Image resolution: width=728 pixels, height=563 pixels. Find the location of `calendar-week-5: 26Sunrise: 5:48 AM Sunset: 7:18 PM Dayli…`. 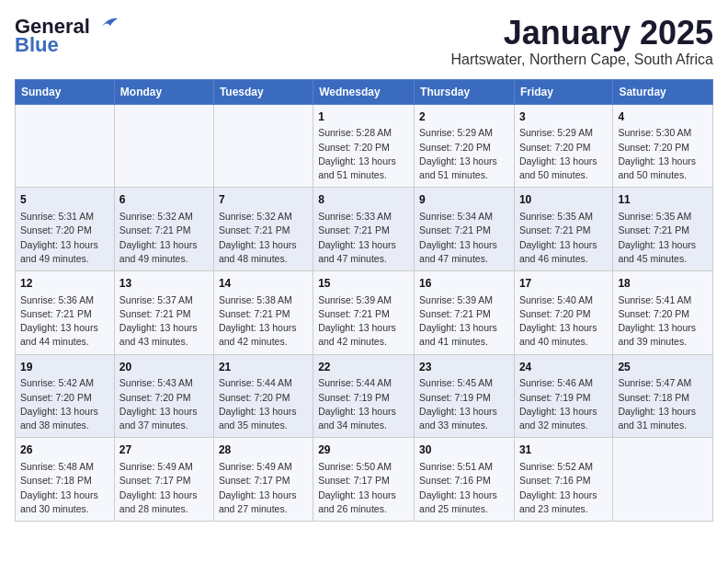

calendar-week-5: 26Sunrise: 5:48 AM Sunset: 7:18 PM Dayli… is located at coordinates (364, 480).